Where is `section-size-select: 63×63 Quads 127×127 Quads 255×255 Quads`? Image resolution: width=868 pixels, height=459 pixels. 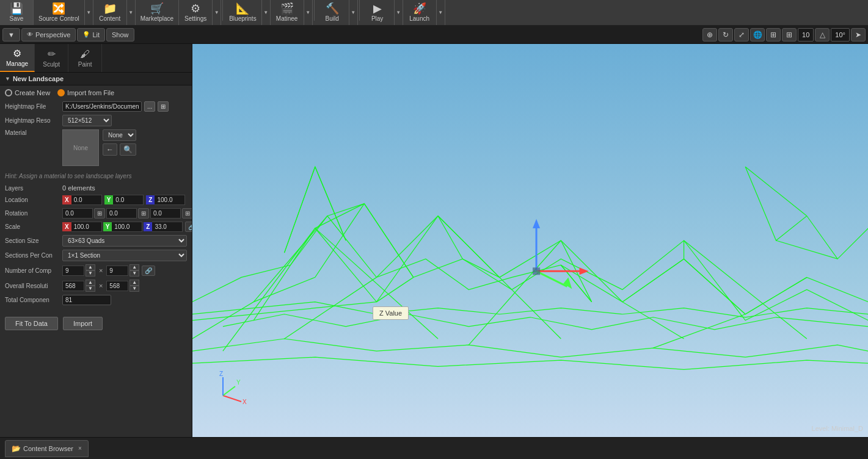
section-size-select: 63×63 Quads 127×127 Quads 255×255 Quads is located at coordinates (125, 240).